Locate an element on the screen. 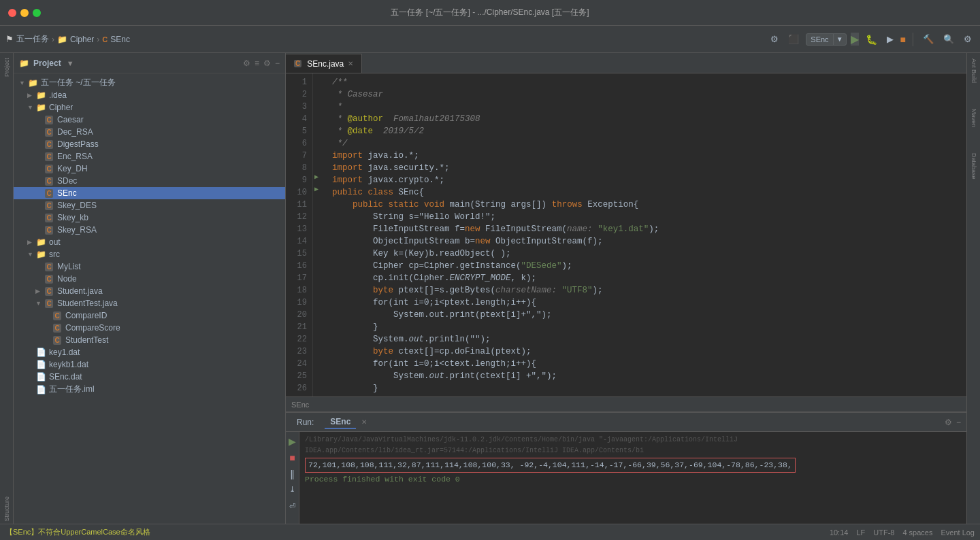 The height and width of the screenshot is (540, 980). structure-sidebar-icon: Structure is located at coordinates (7, 509).